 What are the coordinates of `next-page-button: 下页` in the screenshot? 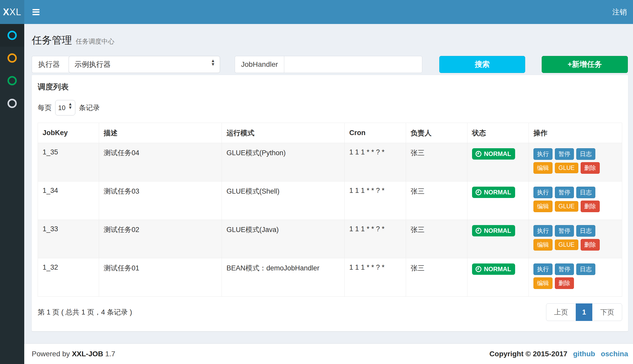 It's located at (607, 312).